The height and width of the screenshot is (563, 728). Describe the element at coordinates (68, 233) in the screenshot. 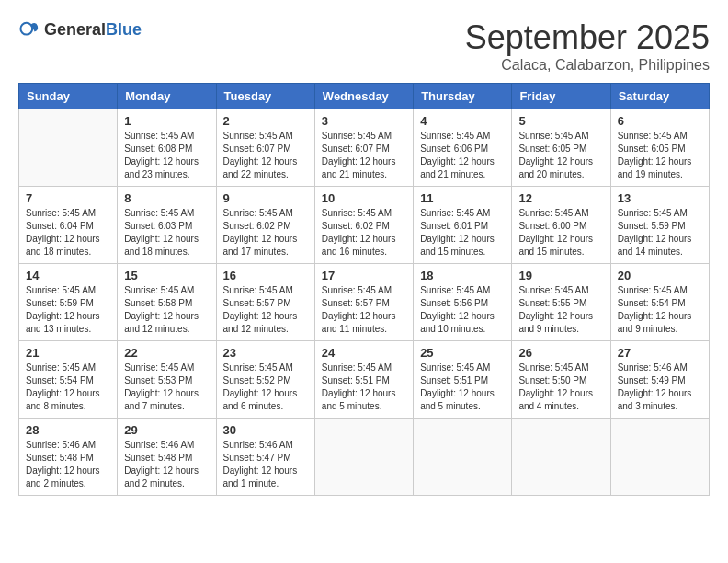

I see `day-info: Sunrise: 5:45 AM Sunset: 6:04 PM Dayligh…` at that location.